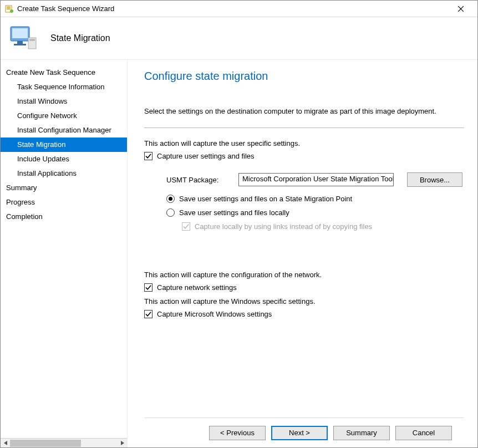 The image size is (478, 448). What do you see at coordinates (64, 159) in the screenshot?
I see `sidebar-item-include-updates: Include Updates` at bounding box center [64, 159].